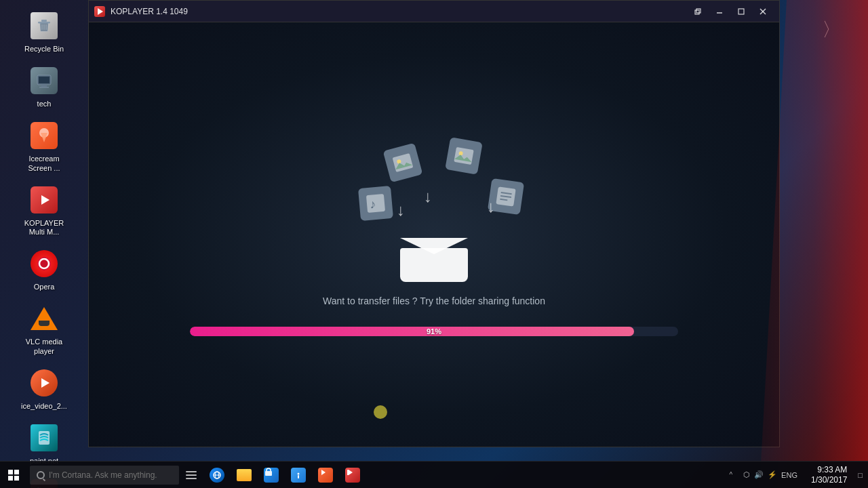 This screenshot has height=488, width=868. Describe the element at coordinates (434, 12) in the screenshot. I see `window-titlebar: KOPLAYER 1.4 1049` at that location.